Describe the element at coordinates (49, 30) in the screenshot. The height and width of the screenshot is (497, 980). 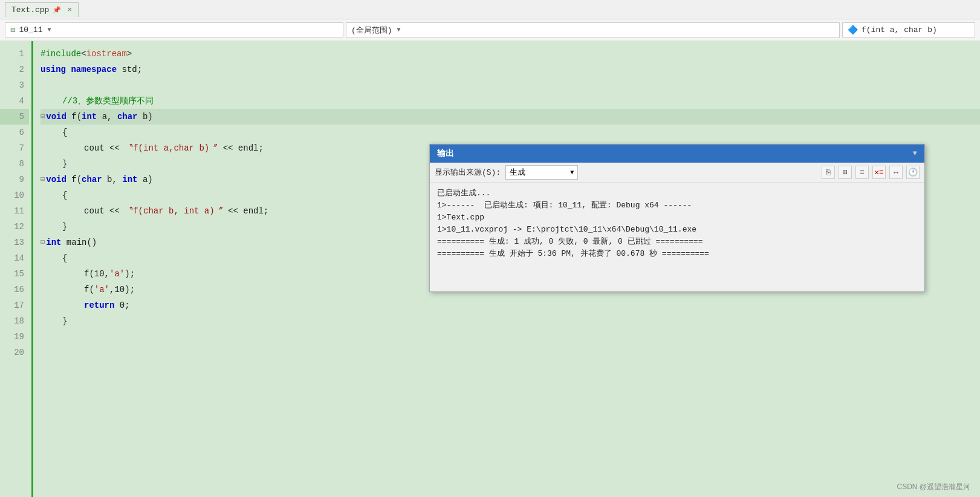
I see `scope-dropdown-arrow: ▼` at that location.